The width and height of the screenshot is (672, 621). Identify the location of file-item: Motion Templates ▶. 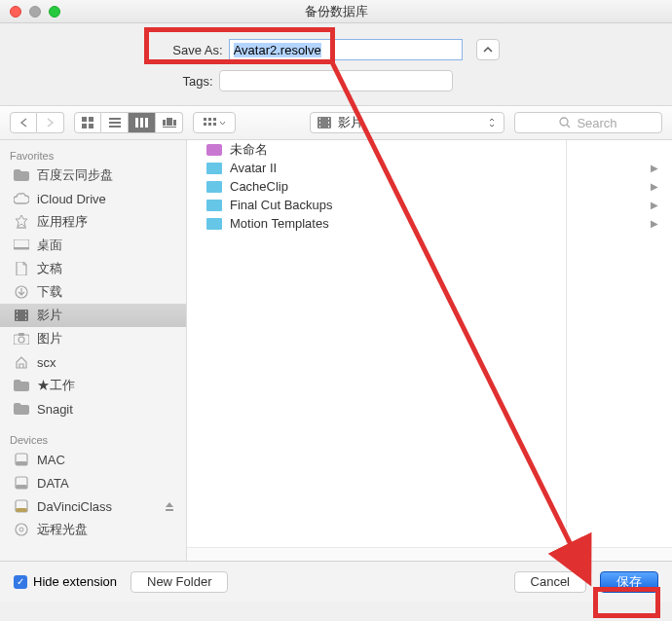
(429, 224).